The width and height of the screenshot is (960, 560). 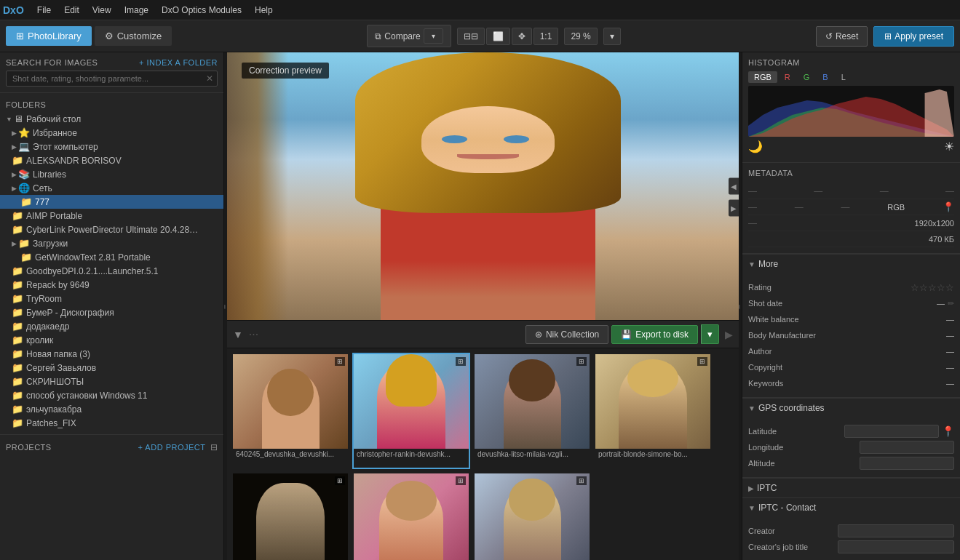 I want to click on toolbar: ⊞ PhotoLibrary ⚙ Customize ⧉ Compare ▾ ⊟…, so click(x=480, y=36).